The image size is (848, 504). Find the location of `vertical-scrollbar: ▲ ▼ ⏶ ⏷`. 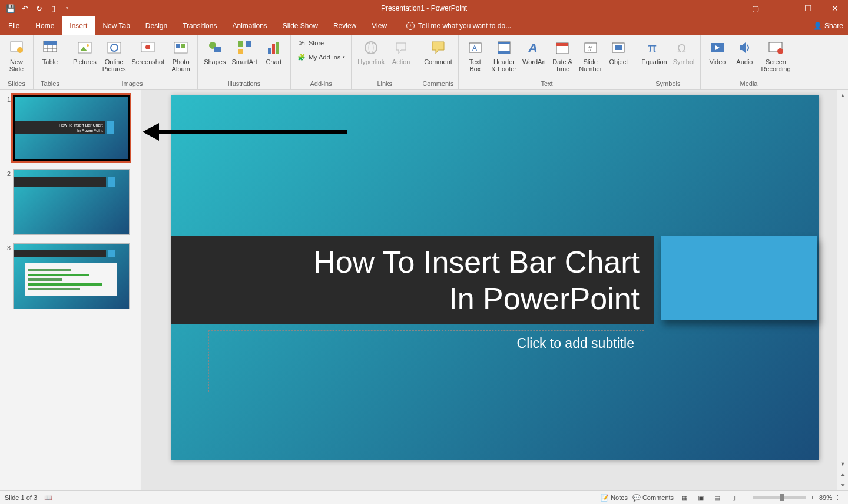

vertical-scrollbar: ▲ ▼ ⏶ ⏷ is located at coordinates (843, 290).